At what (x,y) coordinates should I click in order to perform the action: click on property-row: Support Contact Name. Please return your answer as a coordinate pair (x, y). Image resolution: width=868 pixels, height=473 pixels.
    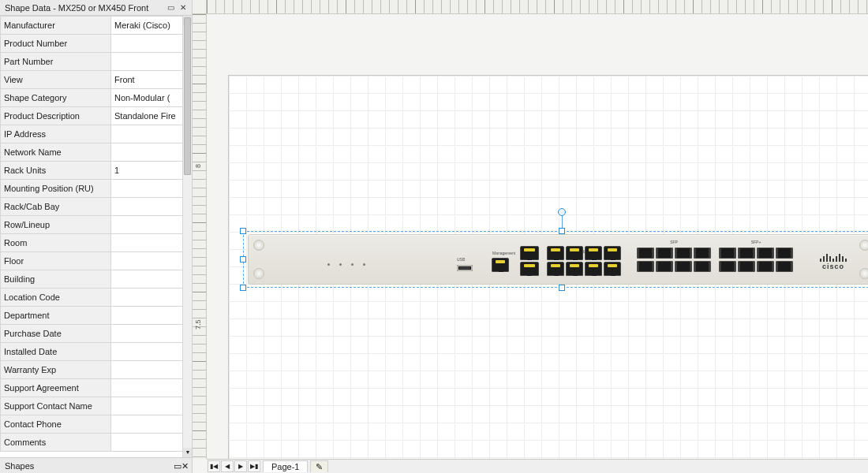
    Looking at the image, I should click on (96, 407).